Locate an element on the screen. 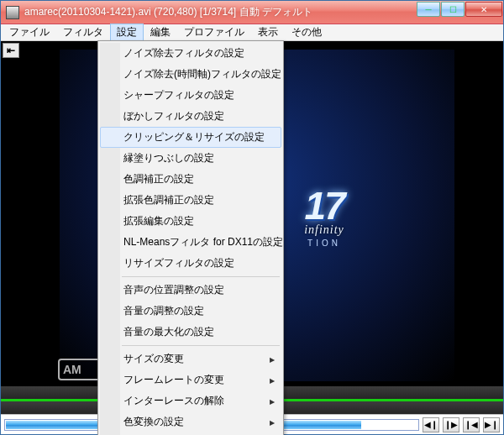 This screenshot has height=435, width=504. dropdown-item: 音量の調整の設定 is located at coordinates (191, 311).